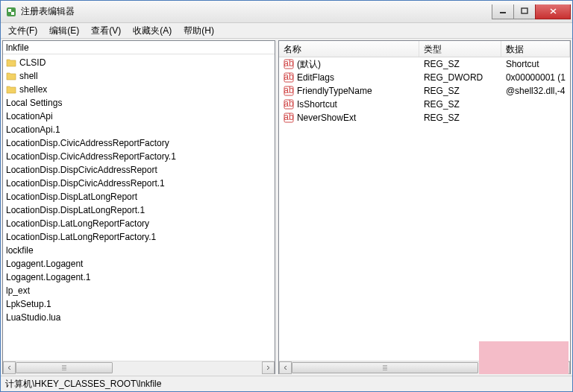 The image size is (573, 392). I want to click on tree-item: shell, so click(140, 76).